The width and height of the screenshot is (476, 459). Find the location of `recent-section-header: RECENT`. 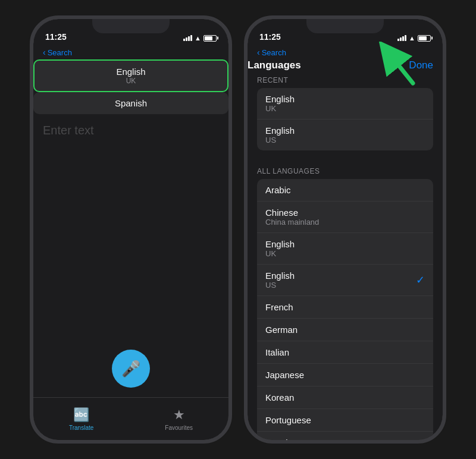

recent-section-header: RECENT is located at coordinates (345, 80).